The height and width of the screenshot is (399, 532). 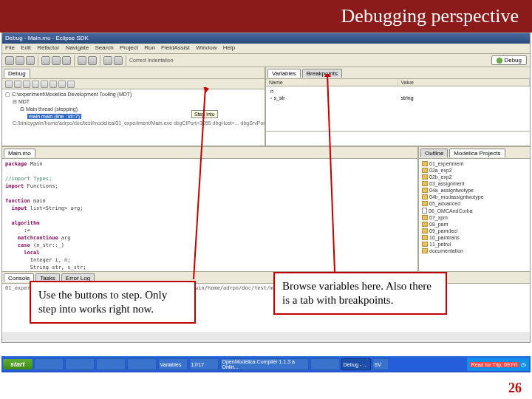 I want to click on task-item: Variables, so click(x=173, y=364).